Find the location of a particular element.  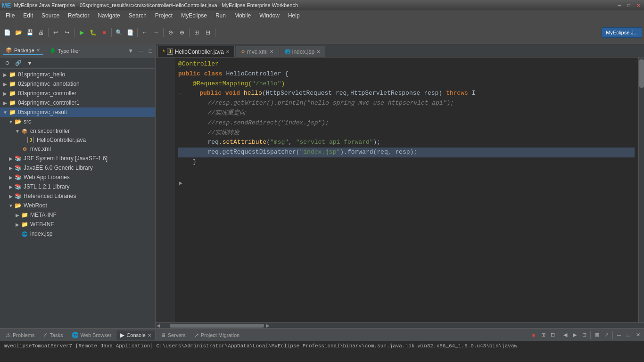

tab-problems: ⚠ Problems is located at coordinates (20, 335).